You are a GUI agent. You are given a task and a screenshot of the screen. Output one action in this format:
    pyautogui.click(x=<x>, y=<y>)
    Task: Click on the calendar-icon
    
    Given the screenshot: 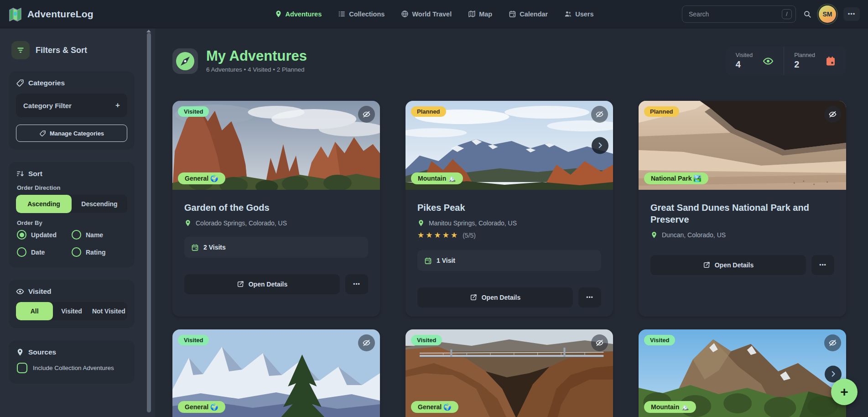 What is the action you would take?
    pyautogui.click(x=428, y=261)
    